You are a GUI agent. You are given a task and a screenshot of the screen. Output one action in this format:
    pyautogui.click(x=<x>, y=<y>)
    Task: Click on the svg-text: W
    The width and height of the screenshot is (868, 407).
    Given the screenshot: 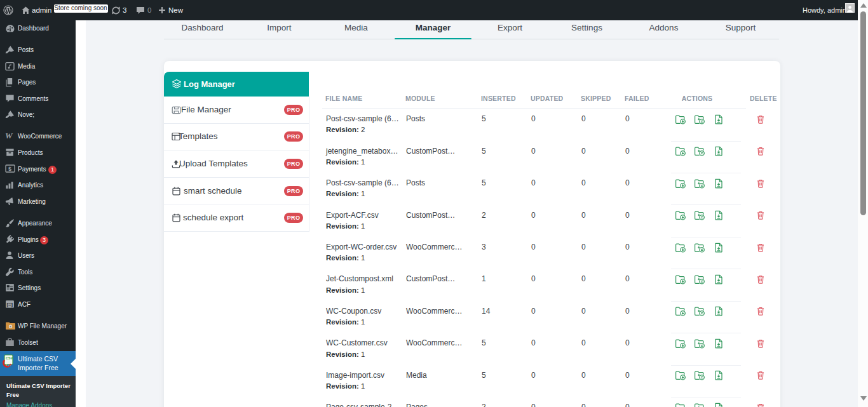 What is the action you would take?
    pyautogui.click(x=9, y=136)
    